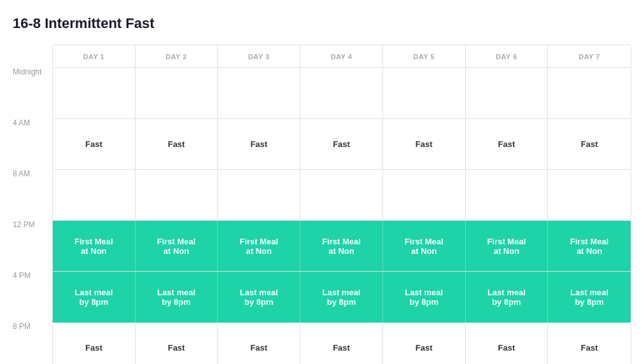  Describe the element at coordinates (177, 344) in the screenshot. I see `cell-d2-8pm: Fast` at that location.